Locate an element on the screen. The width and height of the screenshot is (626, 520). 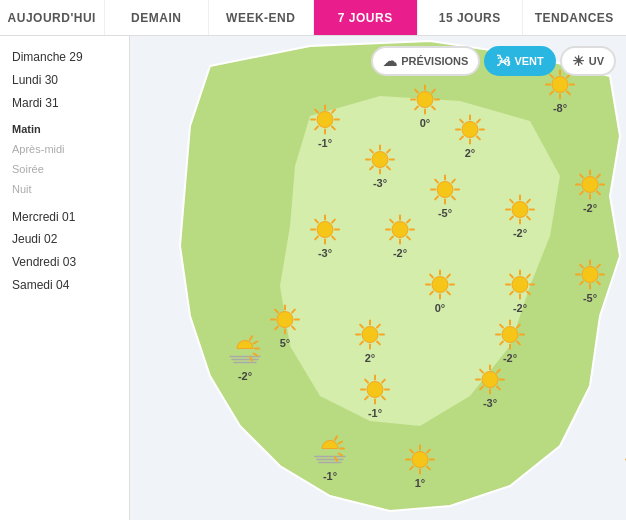
weather-marker: -5° is located at coordinates (445, 196).